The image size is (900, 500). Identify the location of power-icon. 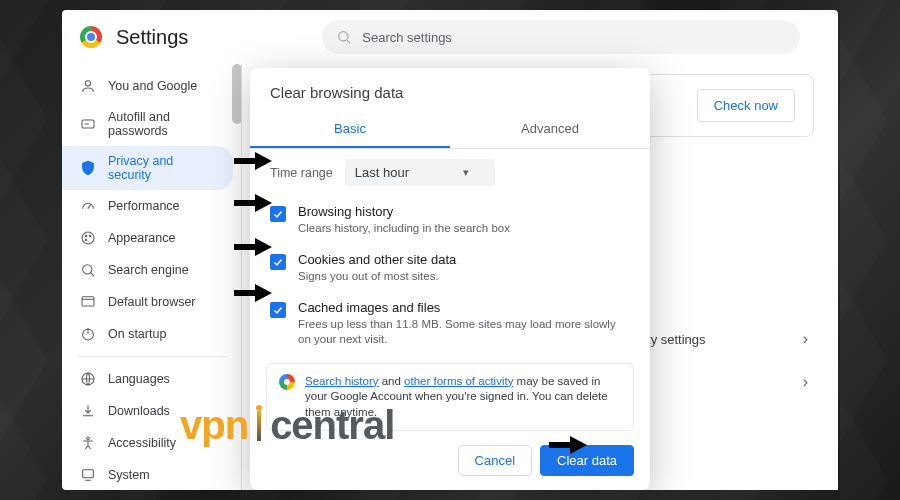
(88, 334).